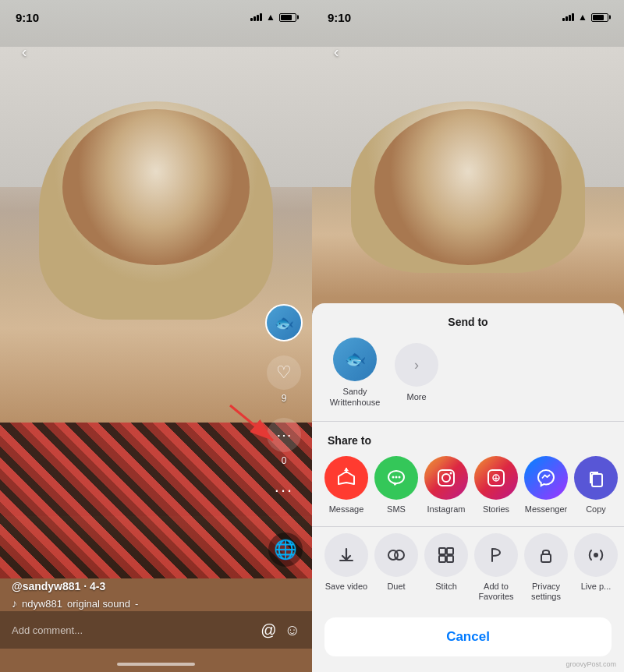 Image resolution: width=624 pixels, height=672 pixels. What do you see at coordinates (546, 592) in the screenshot?
I see `privacy-label: Privacy settings` at bounding box center [546, 592].